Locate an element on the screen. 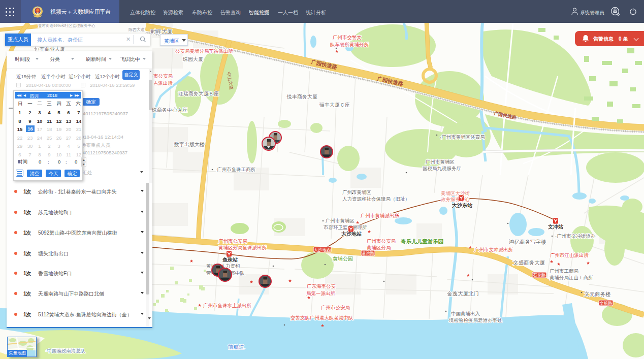  svg-text: 港湾路 is located at coordinates (368, 253).